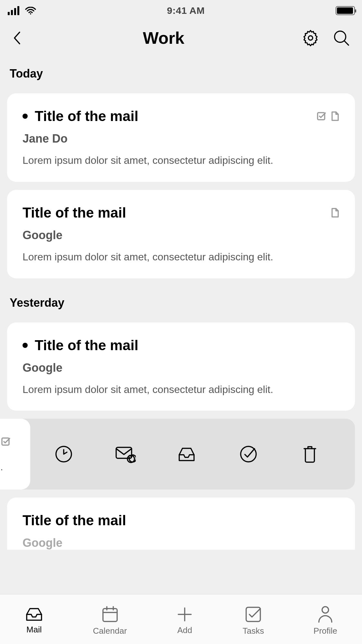 This screenshot has width=362, height=644. I want to click on settings-button, so click(311, 38).